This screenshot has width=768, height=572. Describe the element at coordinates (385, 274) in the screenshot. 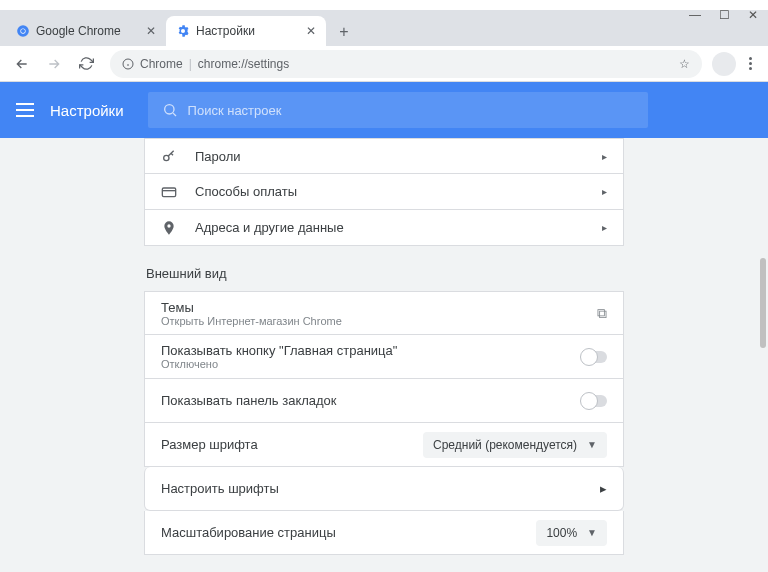

I see `section-appearance: Внешний вид` at that location.